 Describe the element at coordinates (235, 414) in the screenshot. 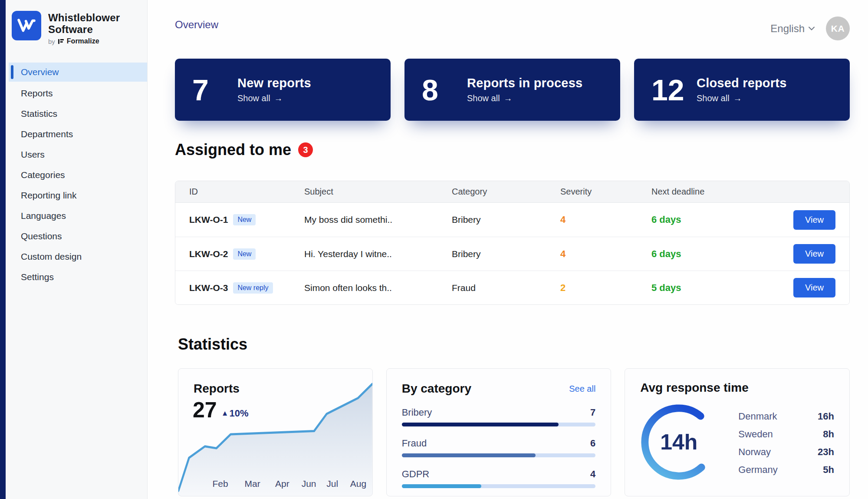

I see `reports-delta: ▲ 10%` at that location.